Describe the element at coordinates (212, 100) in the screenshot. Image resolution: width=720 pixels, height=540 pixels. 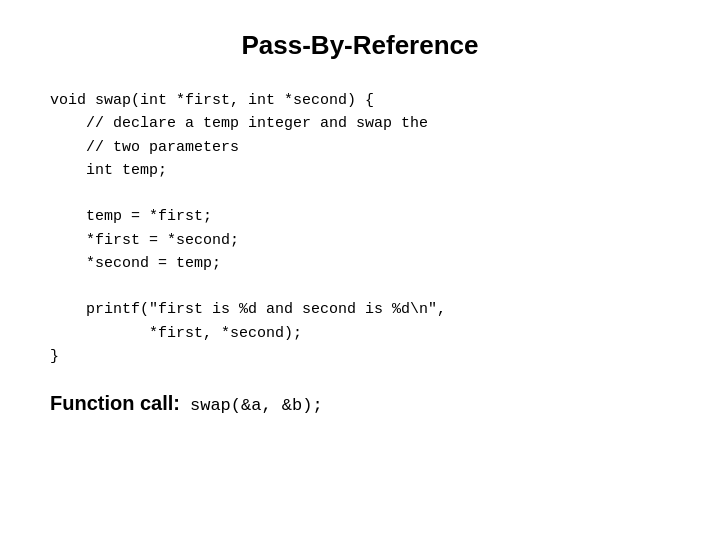
I see `code-line-1: void swap(int *first, int *second) {` at that location.